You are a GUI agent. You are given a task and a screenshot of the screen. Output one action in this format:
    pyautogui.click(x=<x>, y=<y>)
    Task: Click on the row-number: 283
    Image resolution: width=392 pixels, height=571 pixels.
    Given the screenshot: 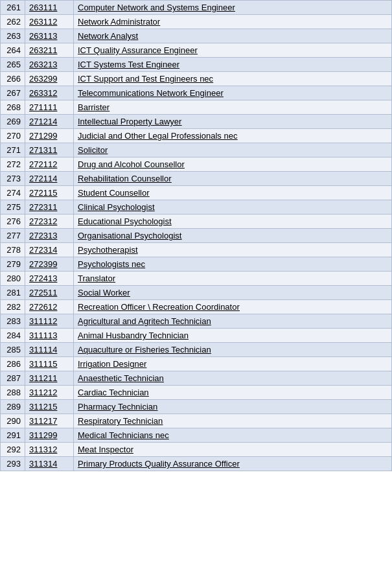 What is the action you would take?
    pyautogui.click(x=13, y=321)
    